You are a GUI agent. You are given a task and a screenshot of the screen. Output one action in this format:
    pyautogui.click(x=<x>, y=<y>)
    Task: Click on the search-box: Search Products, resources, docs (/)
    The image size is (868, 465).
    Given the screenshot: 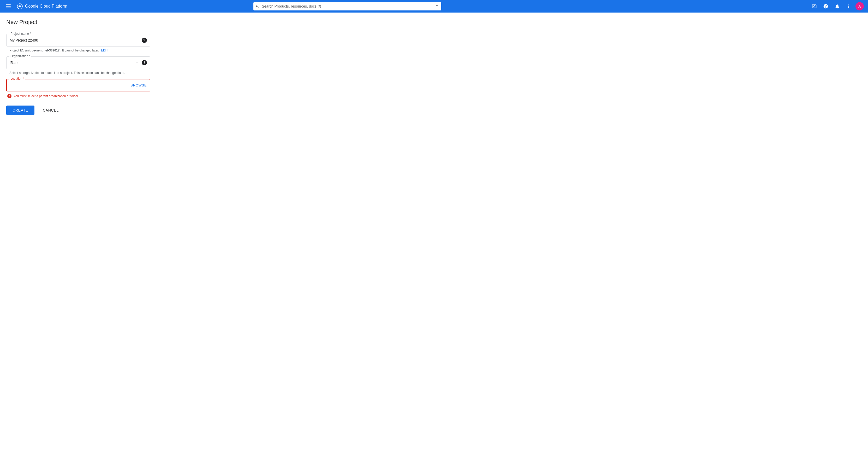 What is the action you would take?
    pyautogui.click(x=347, y=6)
    